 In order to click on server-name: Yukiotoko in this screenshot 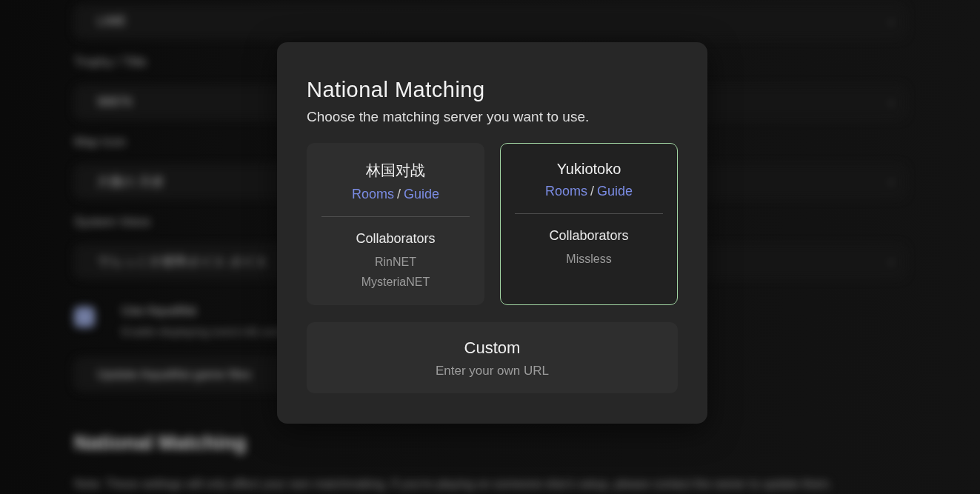, I will do `click(589, 169)`.